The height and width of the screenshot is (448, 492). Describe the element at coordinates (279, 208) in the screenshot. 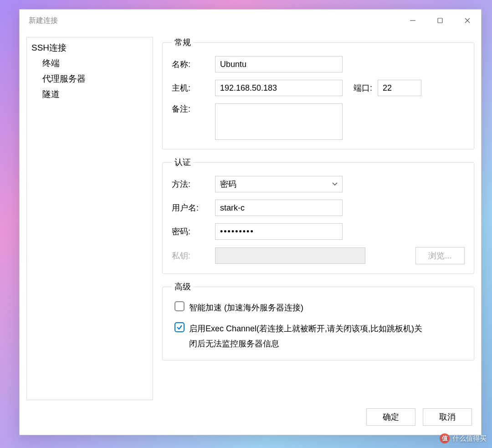

I see `username-input` at that location.